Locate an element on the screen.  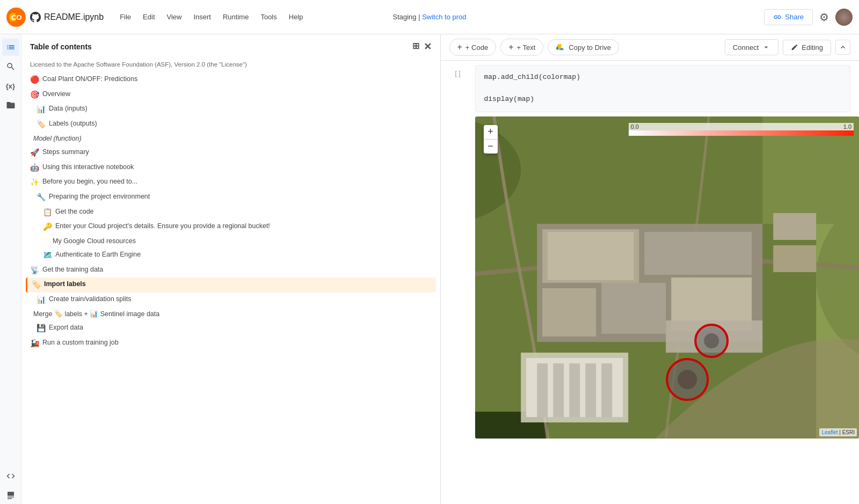
training-data-icon: 📡 is located at coordinates (34, 271).